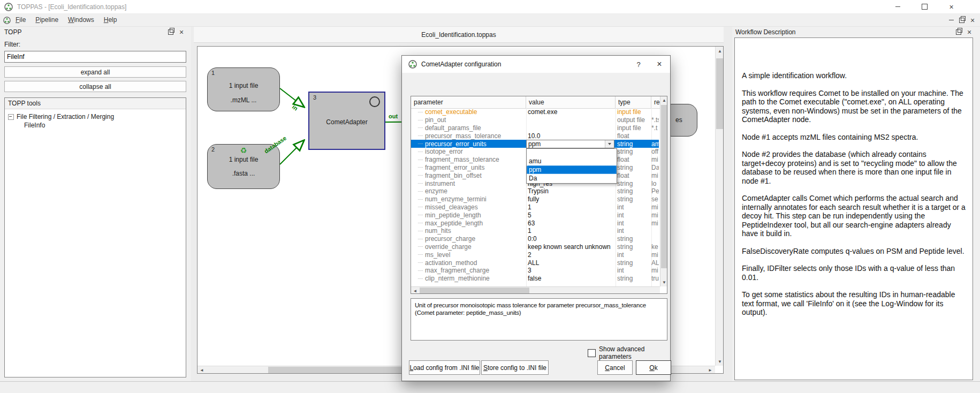  What do you see at coordinates (95, 72) in the screenshot?
I see `expand-all-button: expand all` at bounding box center [95, 72].